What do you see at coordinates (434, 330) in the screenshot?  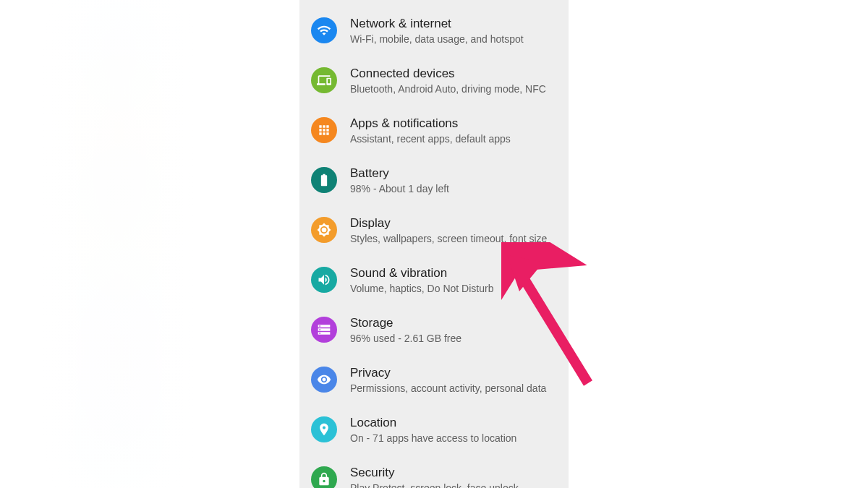 I see `settings-item-storage: Storage 96% used - 2.61 GB free` at bounding box center [434, 330].